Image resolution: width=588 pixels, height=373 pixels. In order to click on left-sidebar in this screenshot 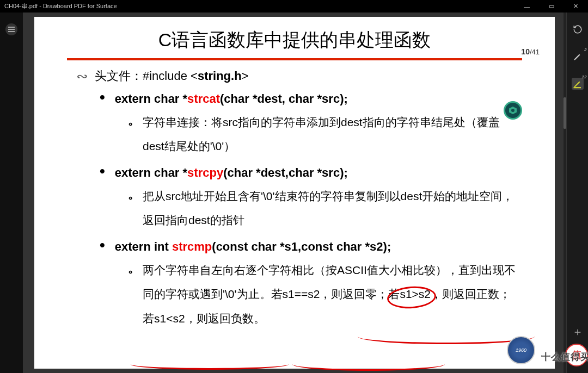, I will do `click(11, 192)`.